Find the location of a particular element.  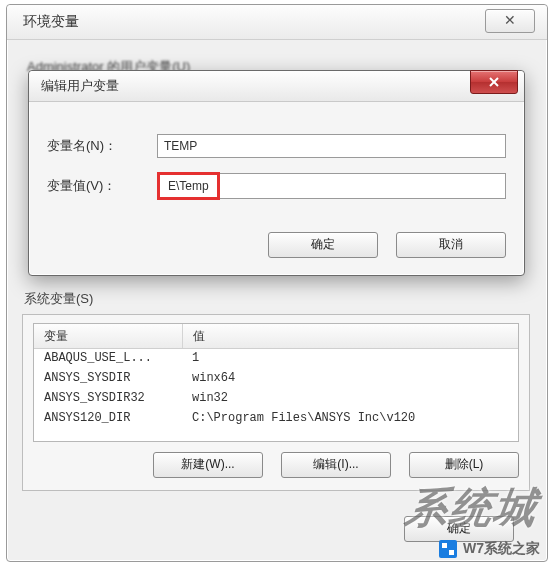

var-value-label: 变量值(V)： is located at coordinates (102, 186).